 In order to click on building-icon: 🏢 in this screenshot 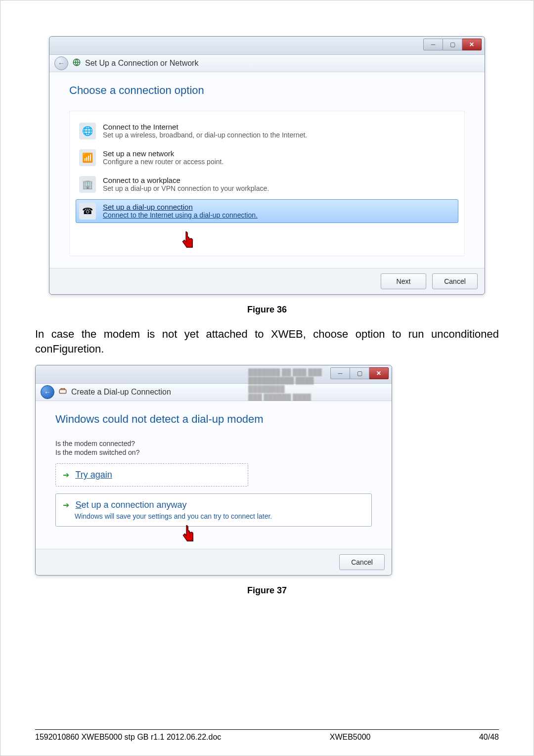, I will do `click(88, 184)`.